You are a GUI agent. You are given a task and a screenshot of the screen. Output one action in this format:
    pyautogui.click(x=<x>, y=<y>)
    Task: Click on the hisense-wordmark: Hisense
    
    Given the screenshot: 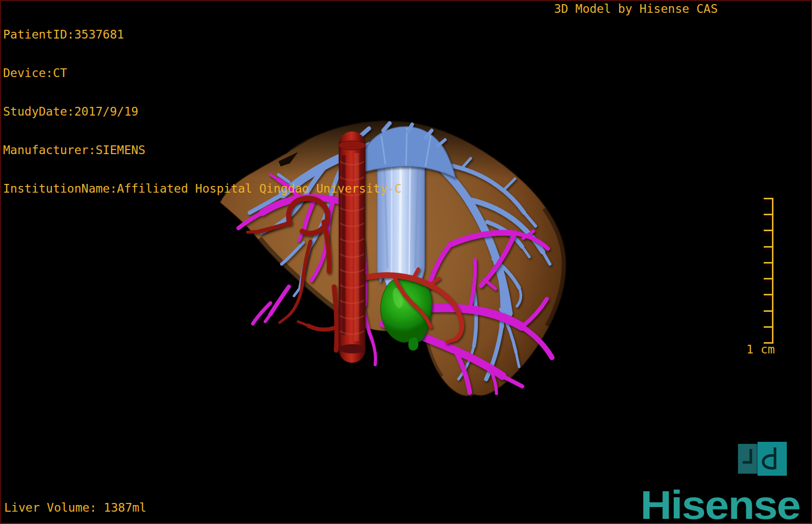 What is the action you would take?
    pyautogui.click(x=720, y=503)
    